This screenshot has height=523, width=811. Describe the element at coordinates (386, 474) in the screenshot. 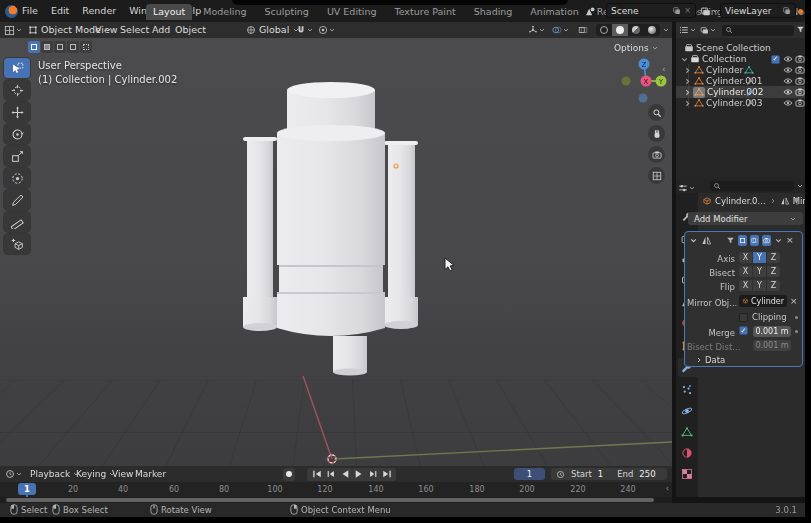

I see `jump-end-button` at that location.